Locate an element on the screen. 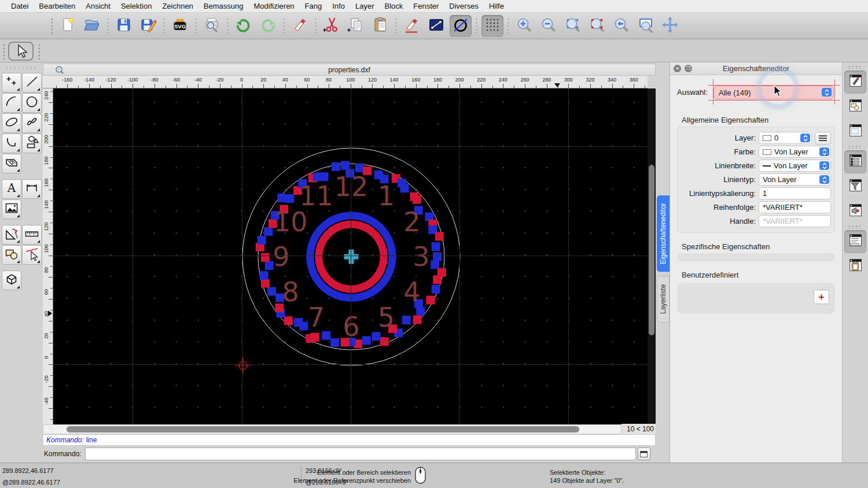 Image resolution: width=868 pixels, height=488 pixels. selection-tool-button is located at coordinates (21, 51).